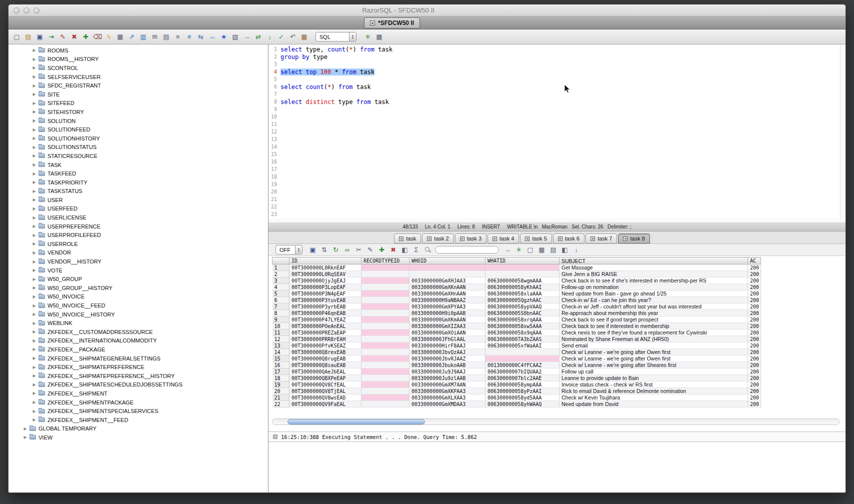 Image resolution: width=854 pixels, height=504 pixels. What do you see at coordinates (293, 37) in the screenshot?
I see `undo-icon: ↶` at bounding box center [293, 37].